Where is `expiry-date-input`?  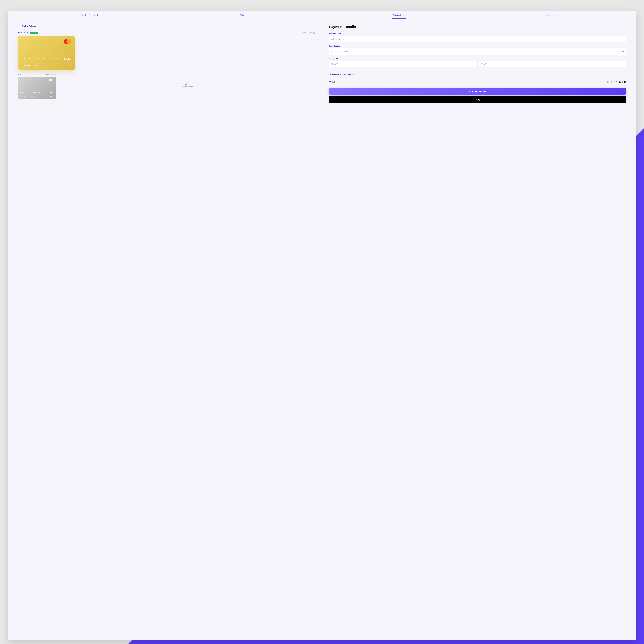
expiry-date-input is located at coordinates (403, 64).